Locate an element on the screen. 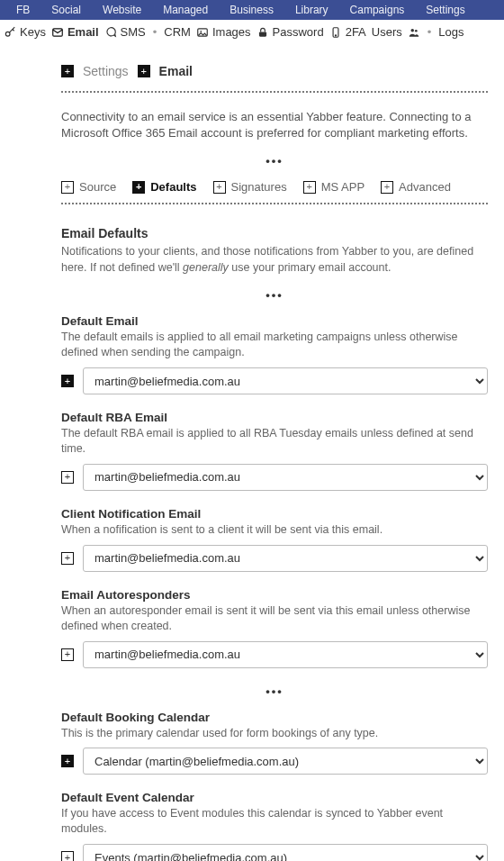 The width and height of the screenshot is (504, 861). tab-label: Source is located at coordinates (97, 187).